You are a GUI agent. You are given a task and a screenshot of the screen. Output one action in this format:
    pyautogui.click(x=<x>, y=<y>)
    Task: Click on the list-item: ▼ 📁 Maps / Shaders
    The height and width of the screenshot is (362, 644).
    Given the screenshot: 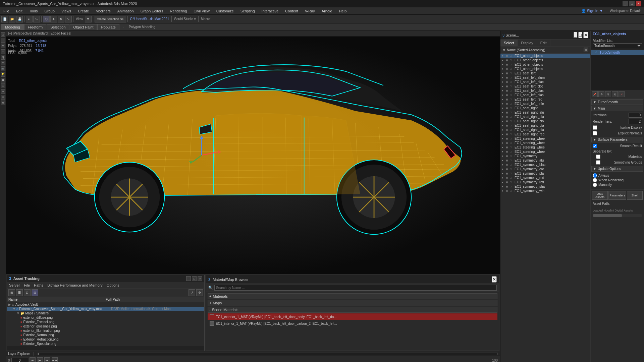 What is the action you would take?
    pyautogui.click(x=106, y=313)
    